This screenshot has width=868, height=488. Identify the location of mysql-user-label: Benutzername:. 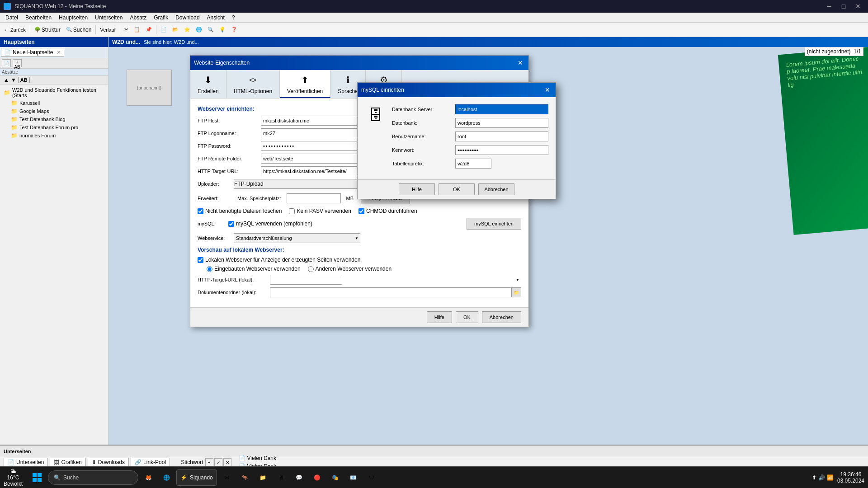
(424, 136).